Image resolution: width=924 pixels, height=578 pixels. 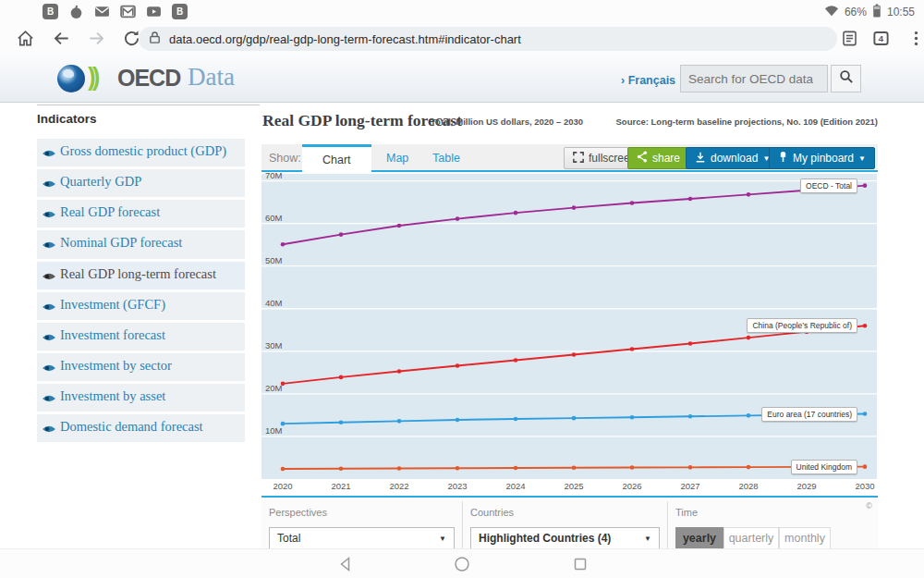 What do you see at coordinates (734, 158) in the screenshot?
I see `download-label: download` at bounding box center [734, 158].